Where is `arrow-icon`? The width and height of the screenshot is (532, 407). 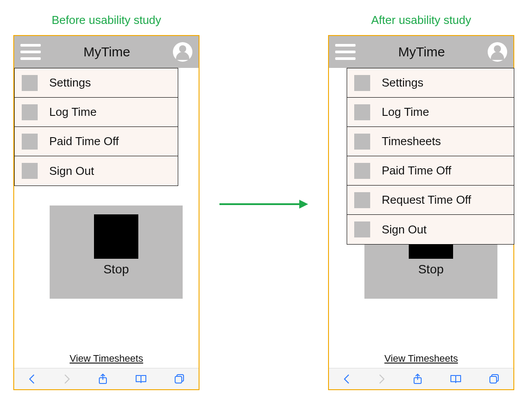 arrow-icon is located at coordinates (264, 204).